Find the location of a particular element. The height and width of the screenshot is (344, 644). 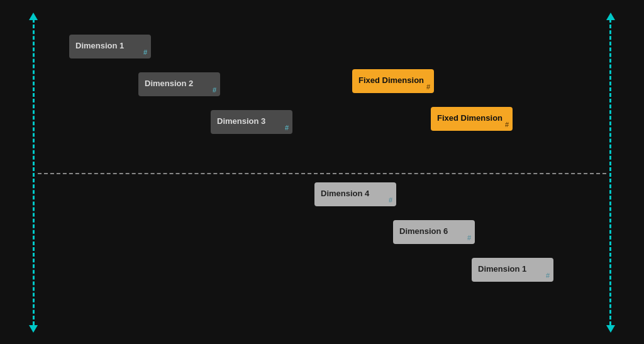

right-axis-arrow-up is located at coordinates (611, 16).